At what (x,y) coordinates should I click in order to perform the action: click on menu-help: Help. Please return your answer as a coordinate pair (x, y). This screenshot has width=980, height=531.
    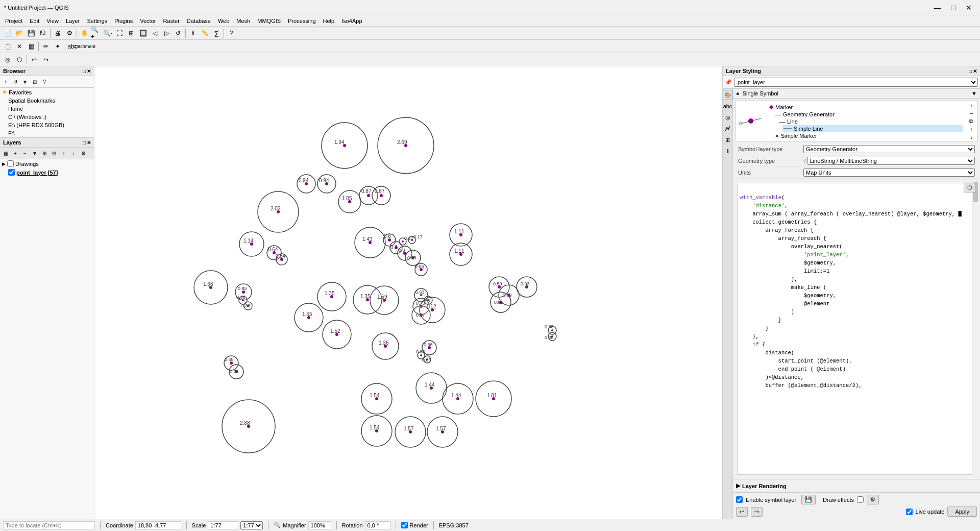
    Looking at the image, I should click on (329, 21).